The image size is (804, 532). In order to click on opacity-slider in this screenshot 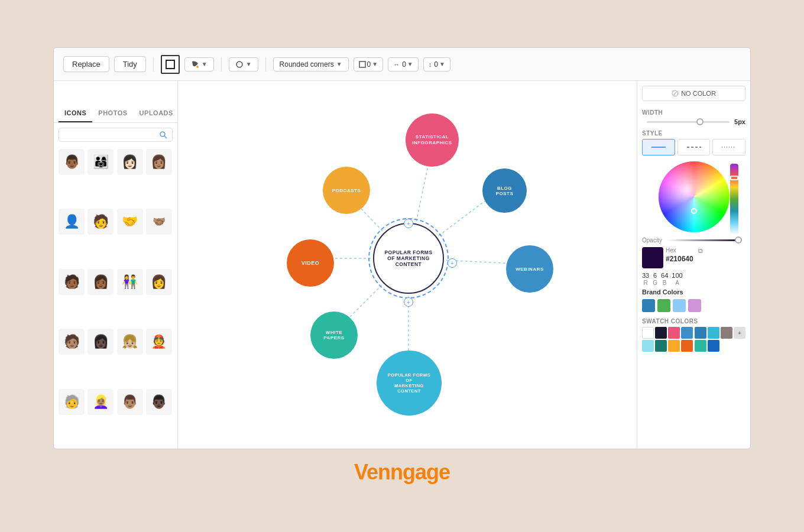, I will do `click(704, 240)`.